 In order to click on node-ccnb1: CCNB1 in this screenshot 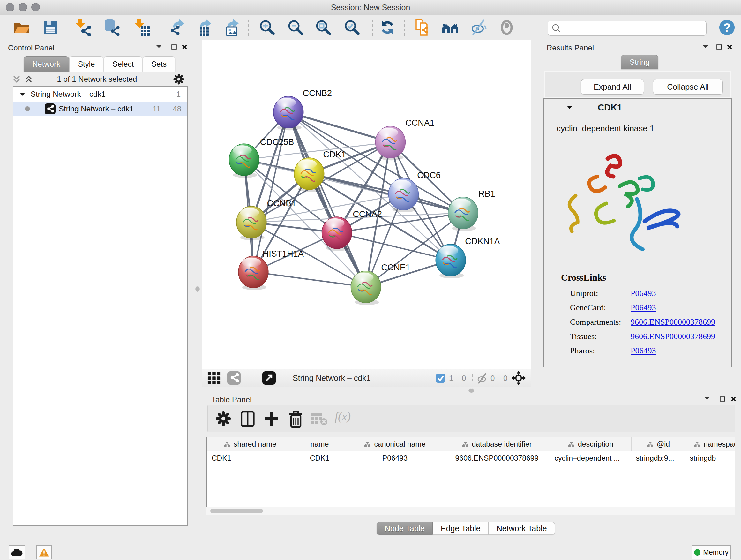, I will do `click(266, 220)`.